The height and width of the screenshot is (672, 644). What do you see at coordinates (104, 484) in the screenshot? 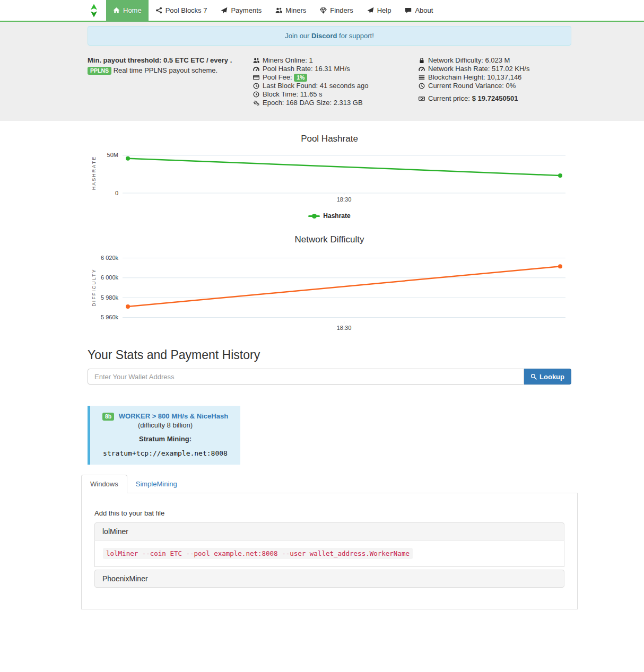
I see `tab-windows: Windows` at bounding box center [104, 484].